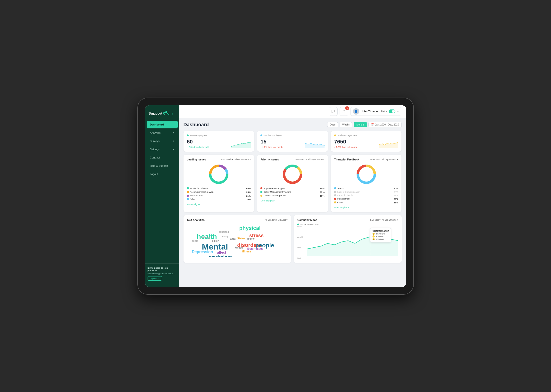 The height and width of the screenshot is (392, 551). Describe the element at coordinates (221, 256) in the screenshot. I see `word-cloud-word: workplace` at that location.